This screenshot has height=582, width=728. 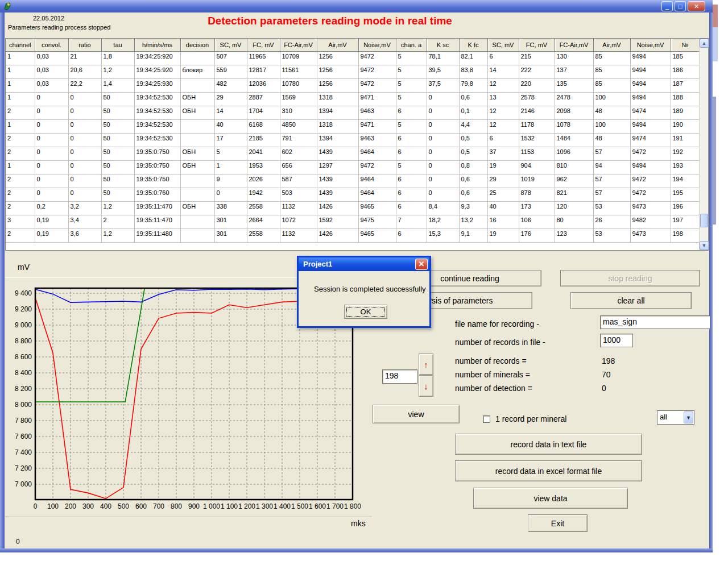 I want to click on table-cell: 2098, so click(x=574, y=113).